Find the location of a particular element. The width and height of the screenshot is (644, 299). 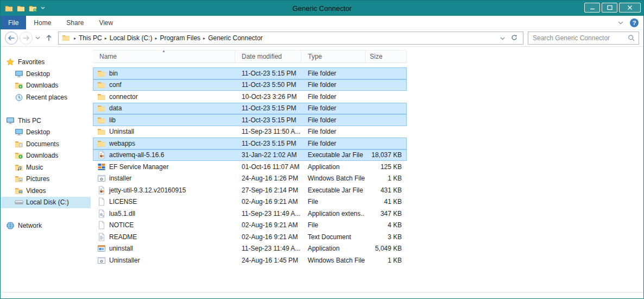

recent-locations-chevron-icon is located at coordinates (38, 38).